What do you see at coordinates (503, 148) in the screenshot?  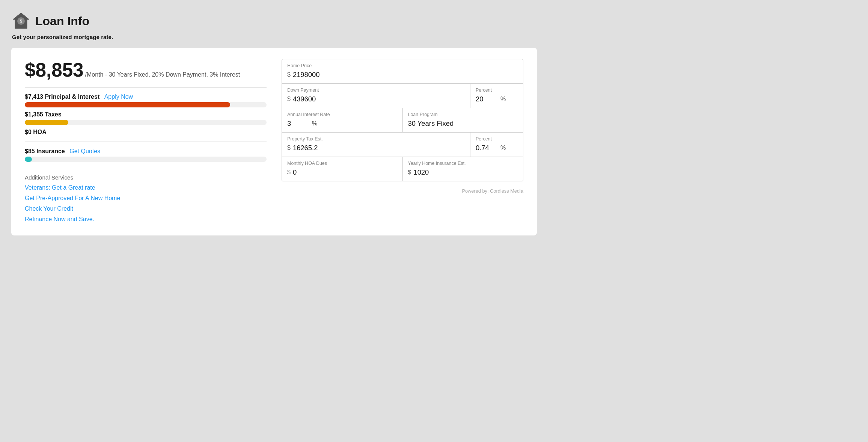 I see `property-tax-pct-suffix: %` at bounding box center [503, 148].